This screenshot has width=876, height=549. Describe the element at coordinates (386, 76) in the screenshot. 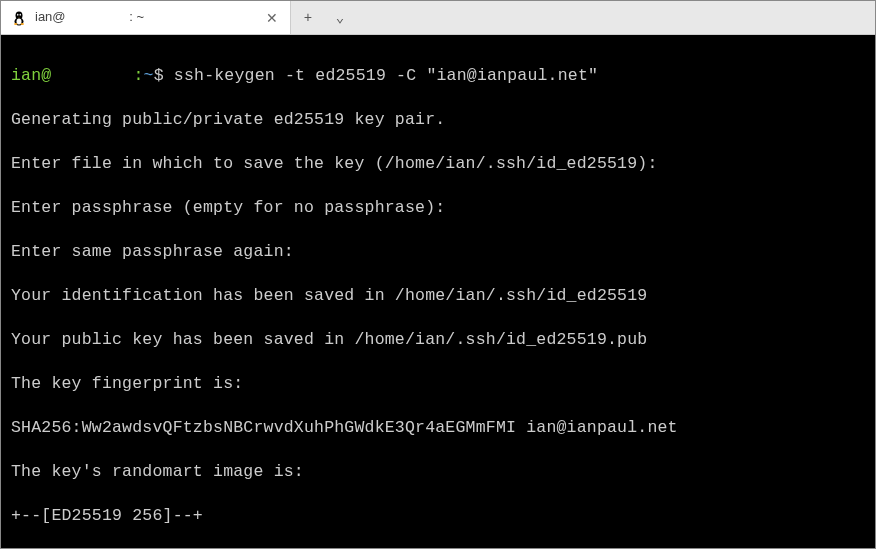

I see `command-text: ssh-keygen -t ed25519 -C "ian@ianpaul.ne…` at that location.